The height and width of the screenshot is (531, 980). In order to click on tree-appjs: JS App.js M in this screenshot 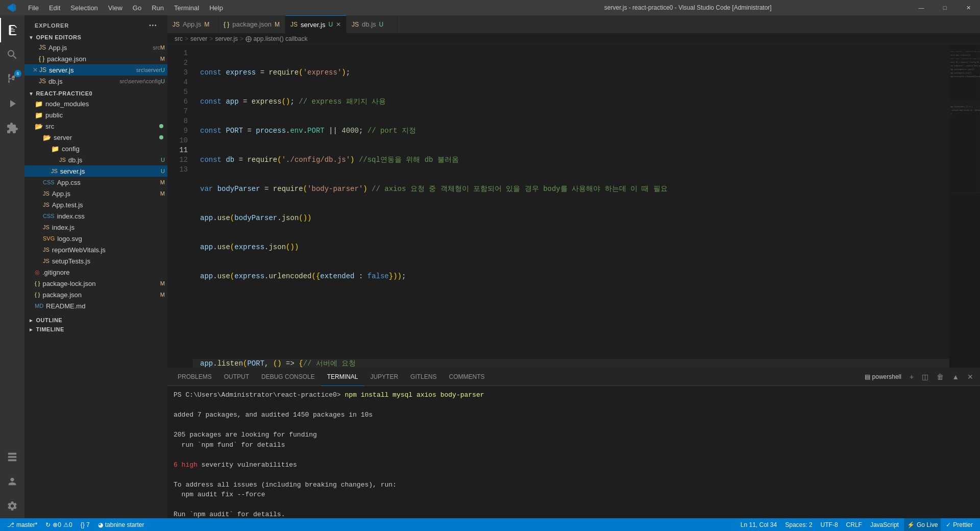, I will do `click(96, 194)`.